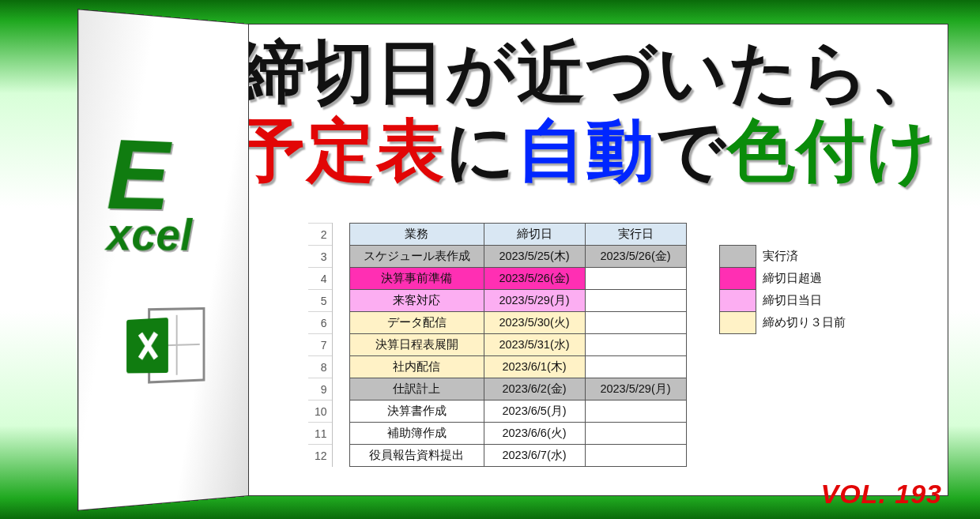  What do you see at coordinates (320, 345) in the screenshot?
I see `row-header: 7` at bounding box center [320, 345].